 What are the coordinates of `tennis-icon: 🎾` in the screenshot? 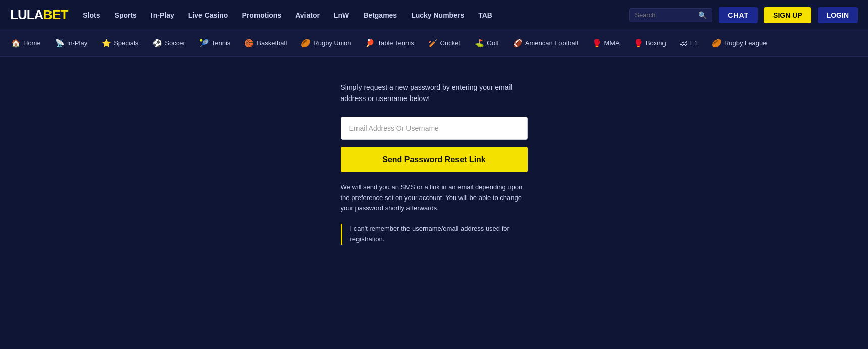 It's located at (204, 43).